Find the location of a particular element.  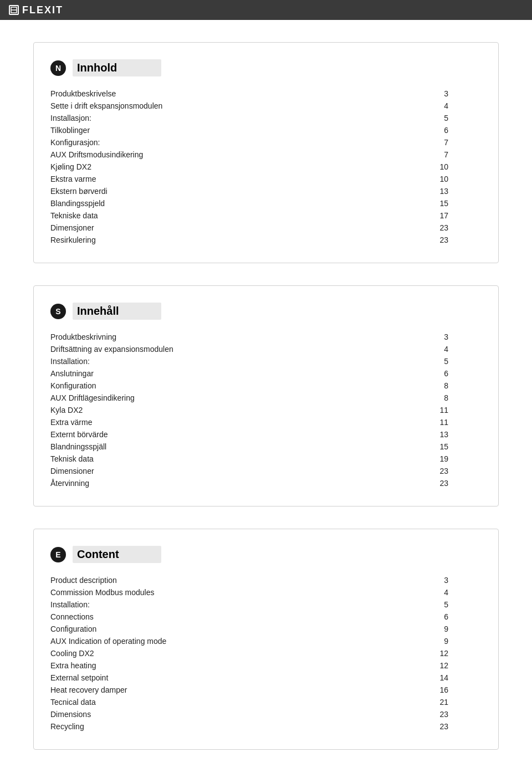

toc-item-label: Extra värme is located at coordinates (202, 422).